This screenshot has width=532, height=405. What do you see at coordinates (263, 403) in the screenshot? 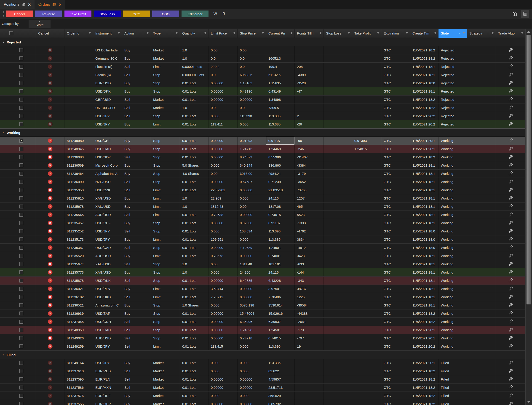
I see `table-row: ✕811237555EUR/GBPBuyMarket0.01 Lots0.000…` at bounding box center [263, 403].